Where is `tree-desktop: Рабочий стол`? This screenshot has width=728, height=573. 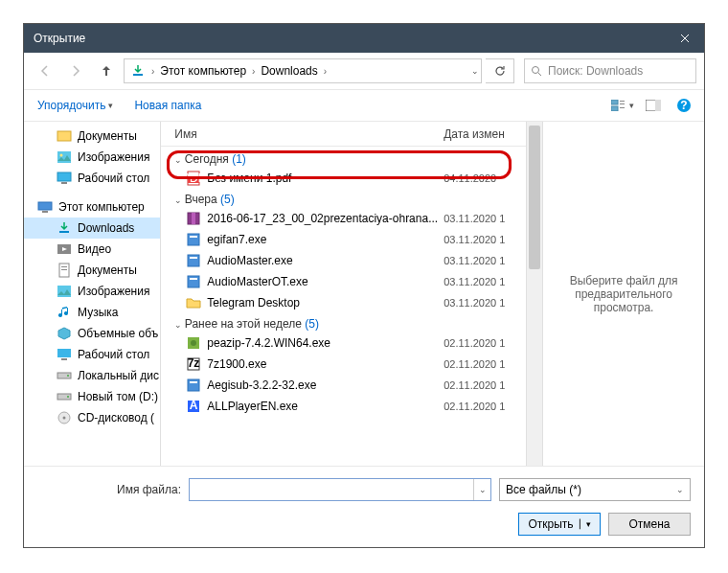 tree-desktop: Рабочий стол is located at coordinates (92, 178).